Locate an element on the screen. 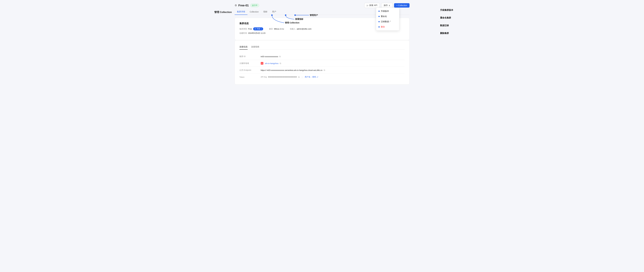 This screenshot has width=644, height=272. conn-val-token: API Key •••••••••••••••••••••••••• ⧉ | 用… is located at coordinates (290, 77).